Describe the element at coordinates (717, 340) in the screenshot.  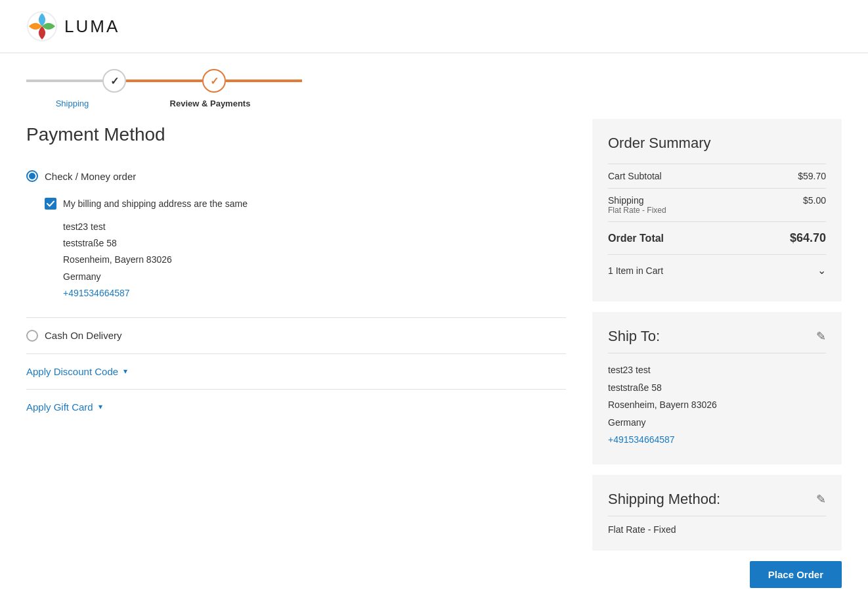
I see `ship-to-header: Ship To: ✎` at that location.